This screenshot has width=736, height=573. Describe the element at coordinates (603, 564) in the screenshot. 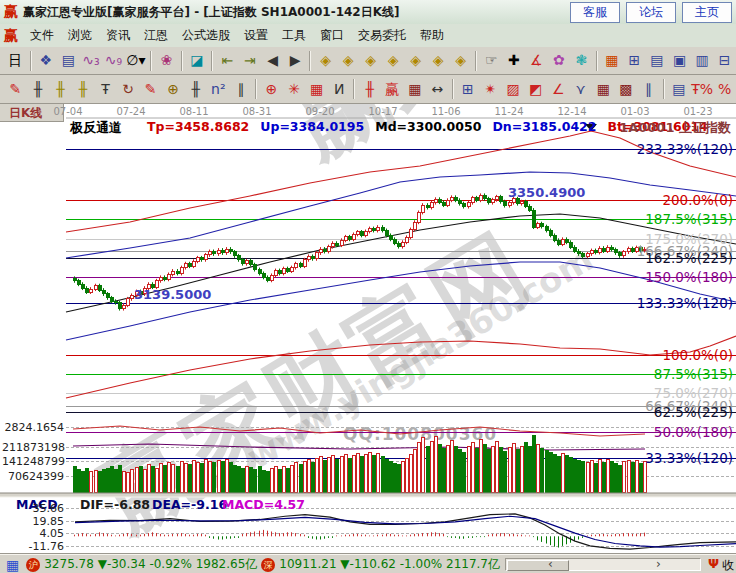

I see `horizontal-scrollbar: ‹ ›` at that location.